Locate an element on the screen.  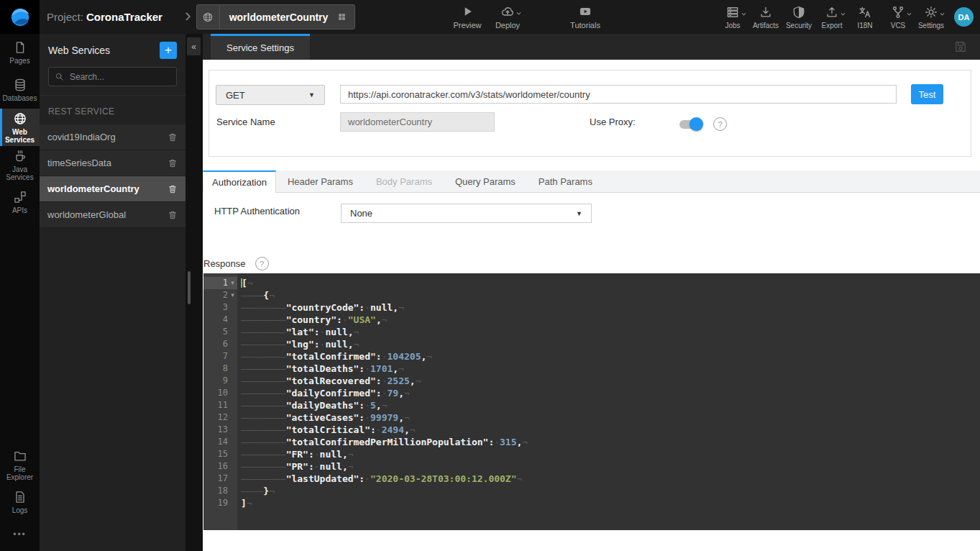
editor-gutter: 19 is located at coordinates (220, 504).